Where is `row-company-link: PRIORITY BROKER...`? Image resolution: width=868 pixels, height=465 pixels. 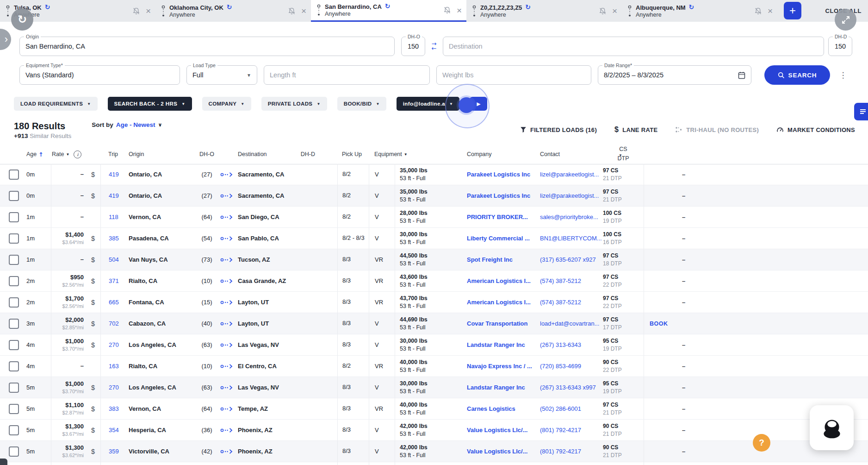
row-company-link: PRIORITY BROKER... is located at coordinates (502, 217).